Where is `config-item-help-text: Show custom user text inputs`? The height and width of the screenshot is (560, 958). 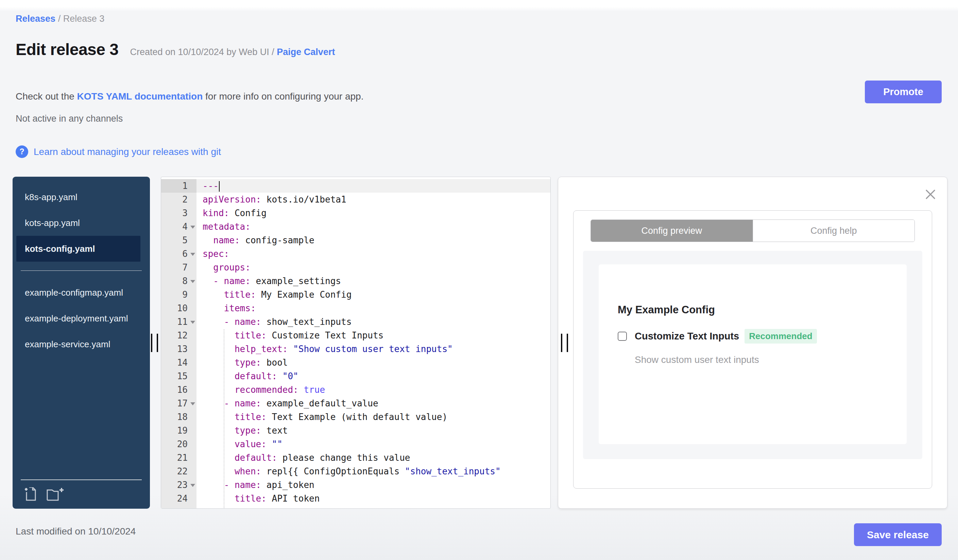
config-item-help-text: Show custom user text inputs is located at coordinates (771, 360).